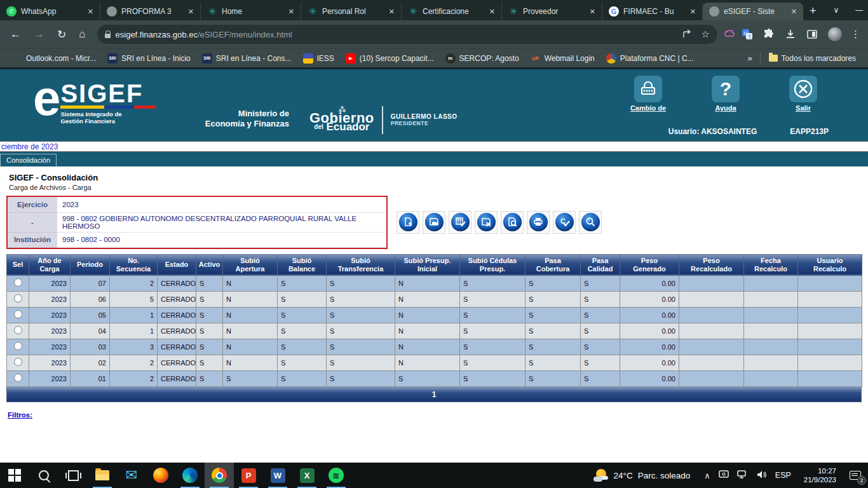 The height and width of the screenshot is (488, 868). I want to click on chrome-icon, so click(219, 475).